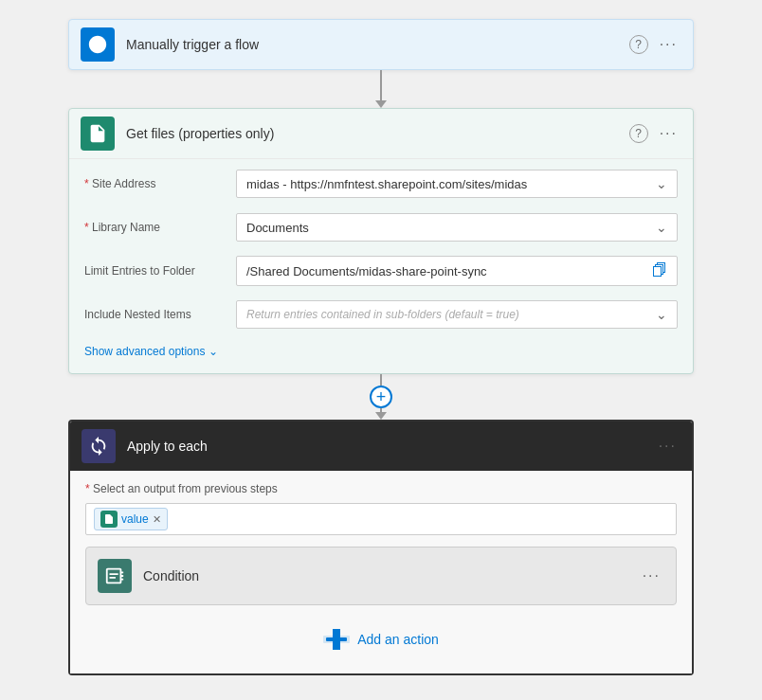 This screenshot has height=700, width=762. What do you see at coordinates (377, 45) in the screenshot?
I see `trigger-title: Manually trigger a flow` at bounding box center [377, 45].